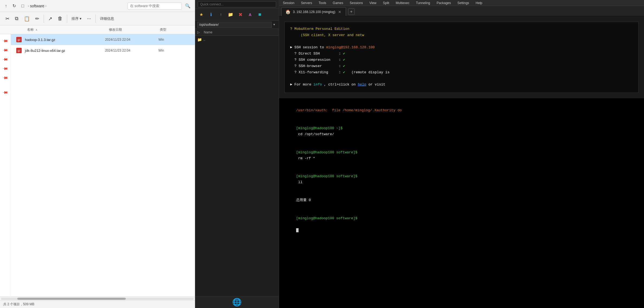 This screenshot has width=644, height=308. Describe the element at coordinates (462, 79) in the screenshot. I see `welcome-more-info` at that location.